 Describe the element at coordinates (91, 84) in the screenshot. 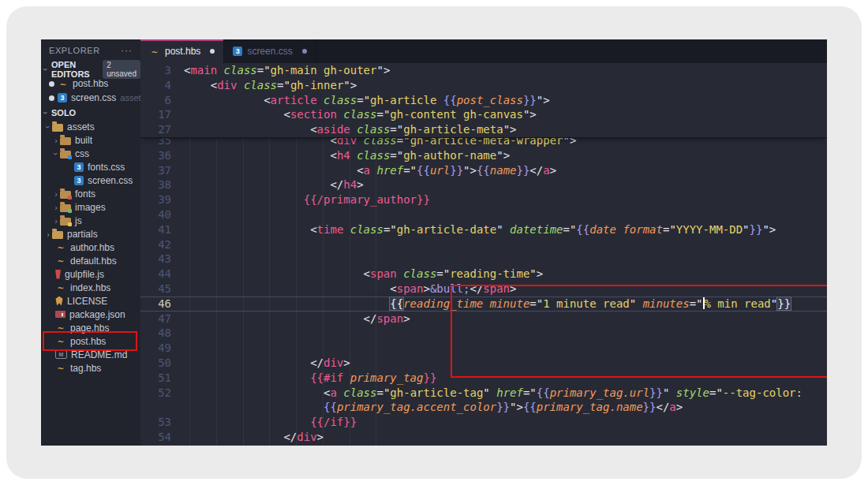

I see `open-editor-post.hbs: ~post.hbs` at that location.